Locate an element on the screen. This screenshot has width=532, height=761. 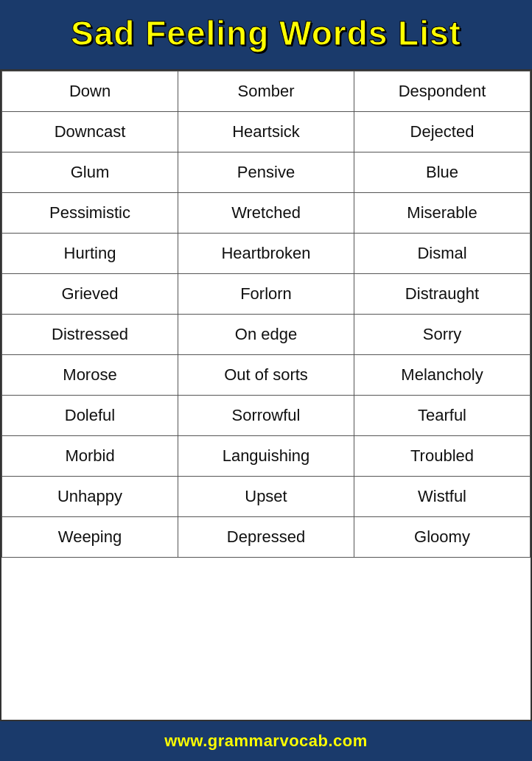
table-cell: Pessimistic is located at coordinates (90, 214).